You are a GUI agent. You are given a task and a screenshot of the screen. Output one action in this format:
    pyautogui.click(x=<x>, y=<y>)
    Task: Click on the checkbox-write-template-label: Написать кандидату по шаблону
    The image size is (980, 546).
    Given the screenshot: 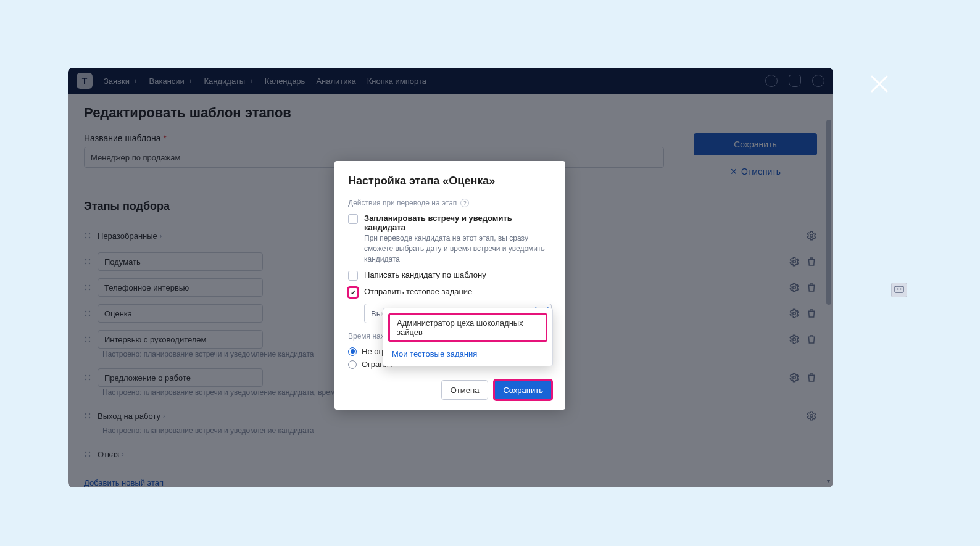 What is the action you would take?
    pyautogui.click(x=425, y=275)
    